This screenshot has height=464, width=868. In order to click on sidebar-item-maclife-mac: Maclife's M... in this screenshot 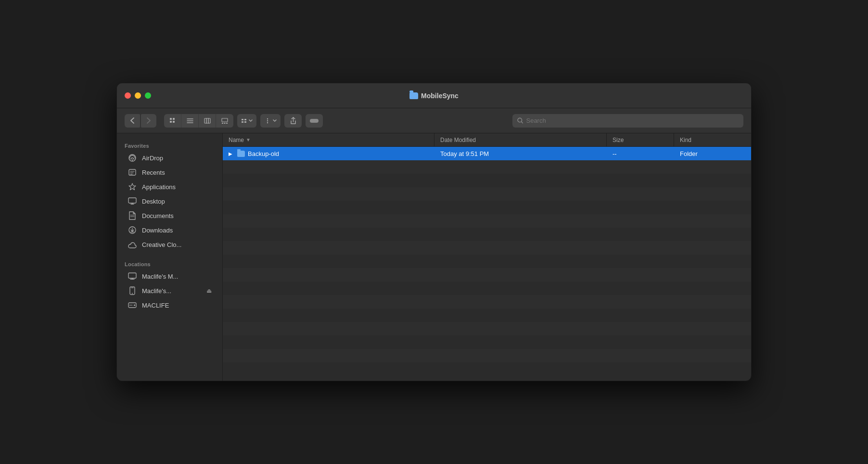, I will do `click(169, 276)`.